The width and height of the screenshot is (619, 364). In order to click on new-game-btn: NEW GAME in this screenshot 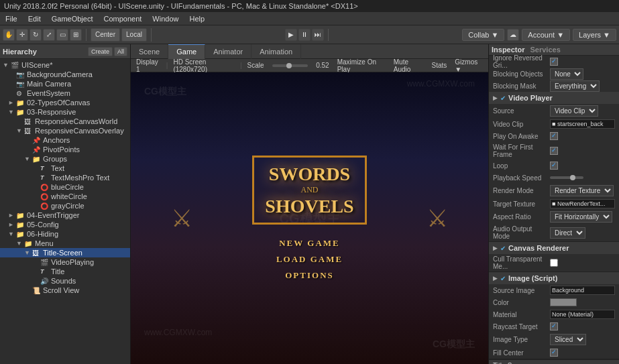, I will do `click(310, 243)`.